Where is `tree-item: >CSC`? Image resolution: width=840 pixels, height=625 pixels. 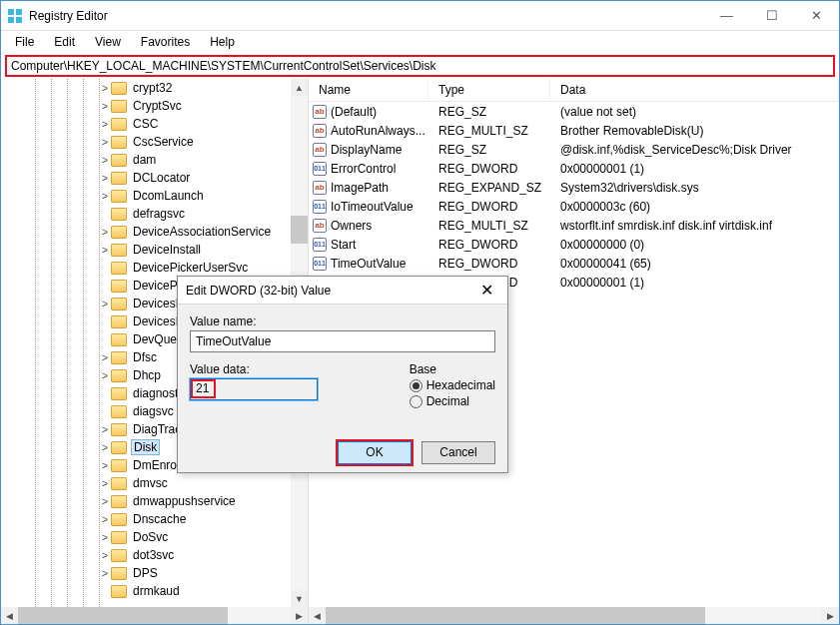
tree-item: >CSC is located at coordinates (154, 124).